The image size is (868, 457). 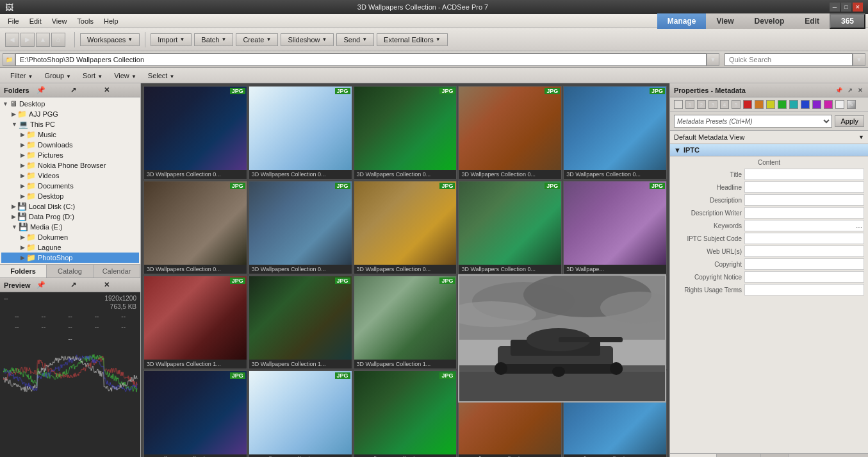 I want to click on filter-button: Filter ▼, so click(x=22, y=76).